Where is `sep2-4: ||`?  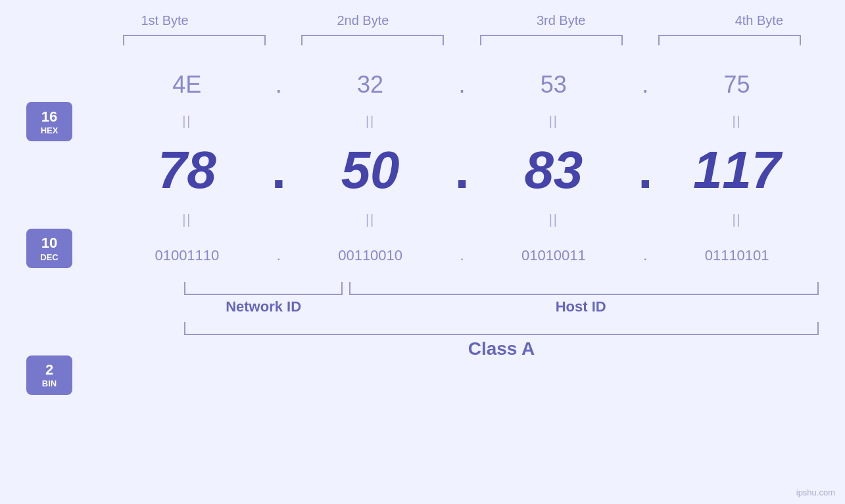 sep2-4: || is located at coordinates (736, 219).